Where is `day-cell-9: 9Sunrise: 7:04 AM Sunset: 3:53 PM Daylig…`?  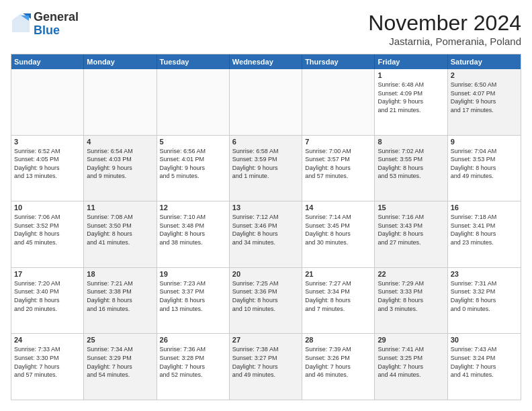 day-cell-9: 9Sunrise: 7:04 AM Sunset: 3:53 PM Daylig… is located at coordinates (484, 169).